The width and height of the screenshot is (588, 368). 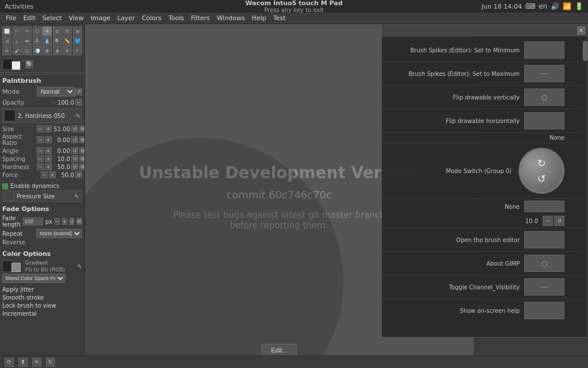 What do you see at coordinates (548, 221) in the screenshot?
I see `wacom-size-minus: −` at bounding box center [548, 221].